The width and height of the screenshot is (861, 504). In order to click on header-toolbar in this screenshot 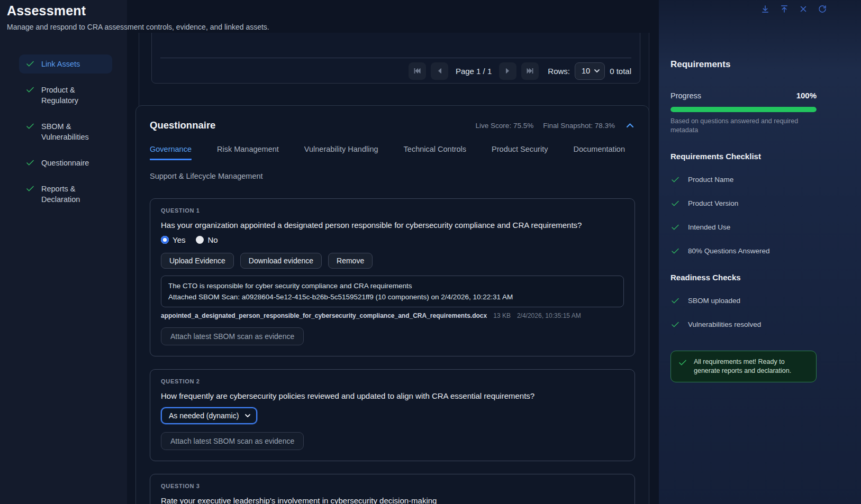, I will do `click(794, 9)`.